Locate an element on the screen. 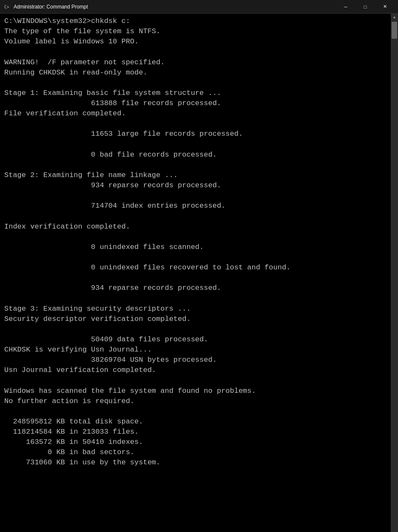 The width and height of the screenshot is (398, 532). title-bar-text: Administrator: Command Prompt is located at coordinates (175, 7).